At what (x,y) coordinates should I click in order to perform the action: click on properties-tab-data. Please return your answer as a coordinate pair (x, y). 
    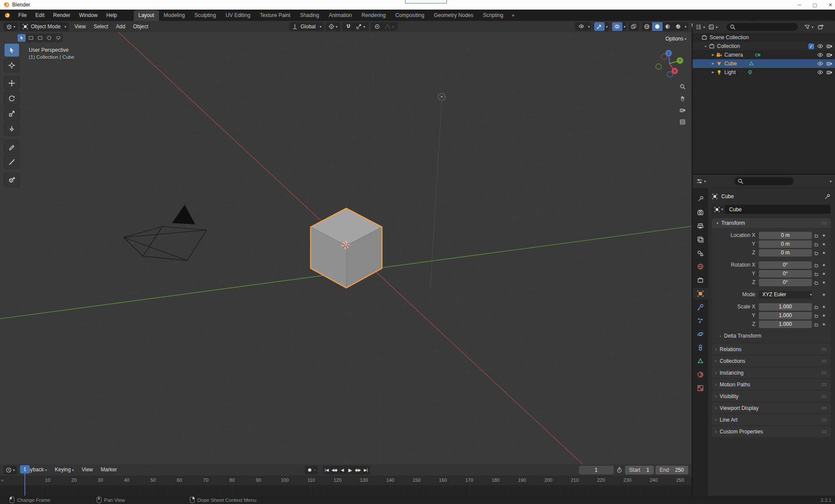
    Looking at the image, I should click on (700, 361).